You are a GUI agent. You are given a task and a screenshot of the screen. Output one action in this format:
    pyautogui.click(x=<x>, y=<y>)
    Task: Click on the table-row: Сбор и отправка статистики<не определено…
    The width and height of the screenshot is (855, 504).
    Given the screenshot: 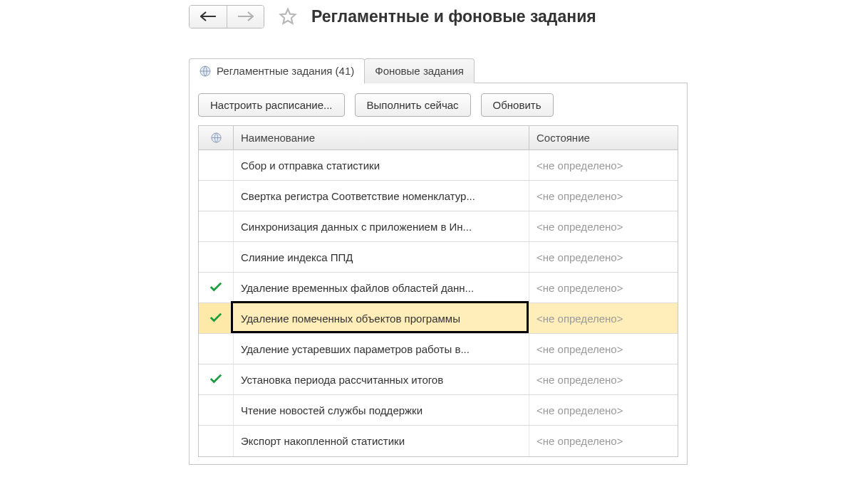 What is the action you would take?
    pyautogui.click(x=438, y=165)
    